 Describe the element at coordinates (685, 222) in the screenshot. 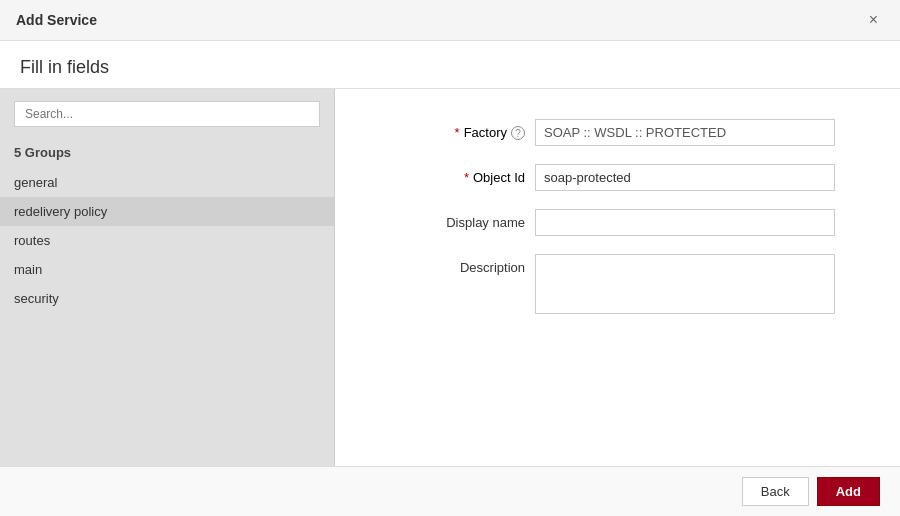

I see `display-name-input` at that location.